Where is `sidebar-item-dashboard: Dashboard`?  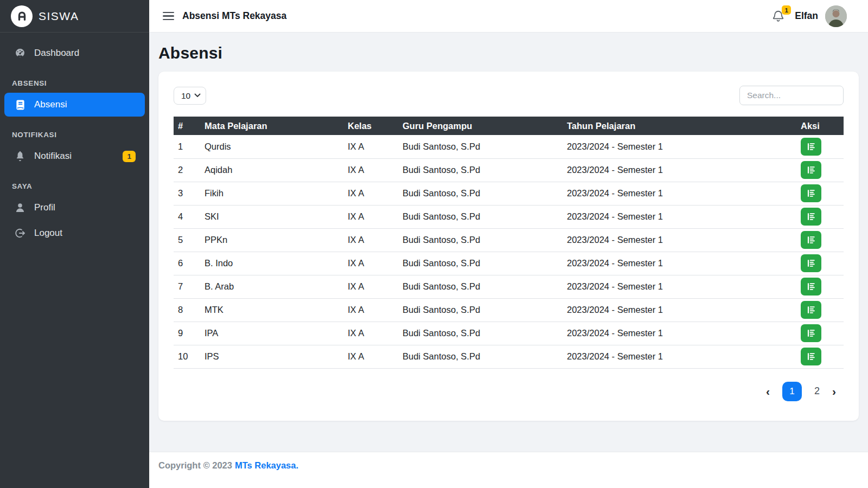
sidebar-item-dashboard: Dashboard is located at coordinates (75, 53).